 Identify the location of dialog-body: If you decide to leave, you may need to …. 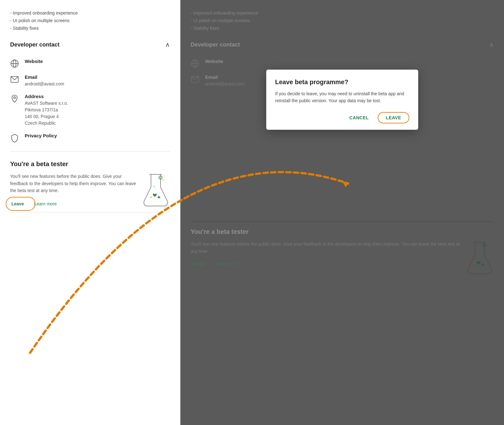
(342, 97).